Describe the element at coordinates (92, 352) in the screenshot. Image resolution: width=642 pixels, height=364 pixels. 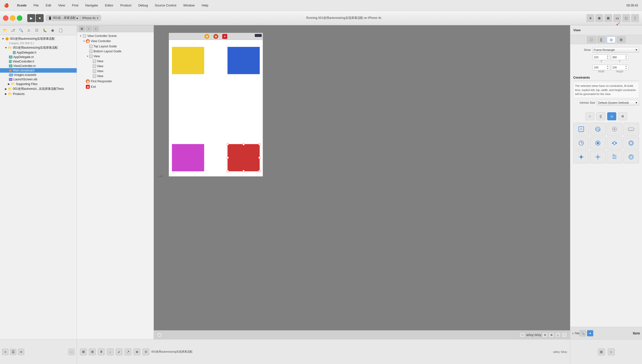
I see `layout-btn: ⊞` at that location.